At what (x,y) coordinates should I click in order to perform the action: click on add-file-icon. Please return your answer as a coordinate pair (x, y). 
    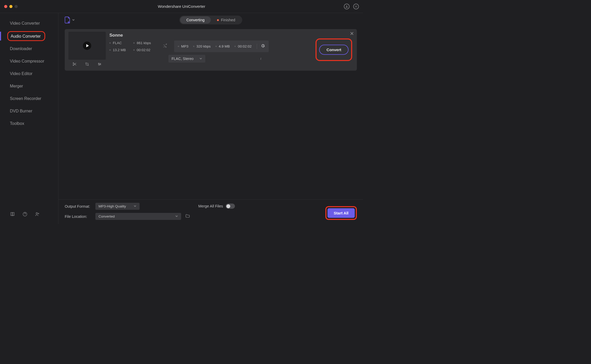
    Looking at the image, I should click on (68, 20).